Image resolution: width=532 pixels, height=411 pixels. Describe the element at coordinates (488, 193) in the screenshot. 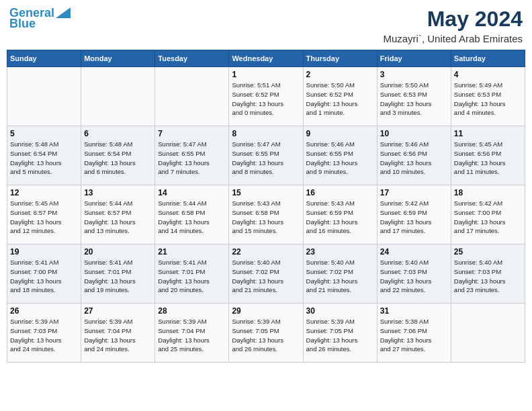

I see `day-number: 18` at that location.